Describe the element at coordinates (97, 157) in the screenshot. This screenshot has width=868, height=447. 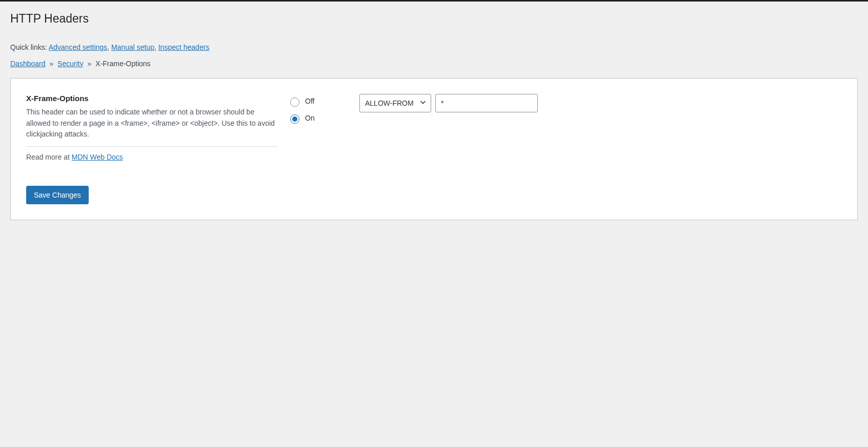
I see `link-mdn-docs: MDN Web Docs` at that location.